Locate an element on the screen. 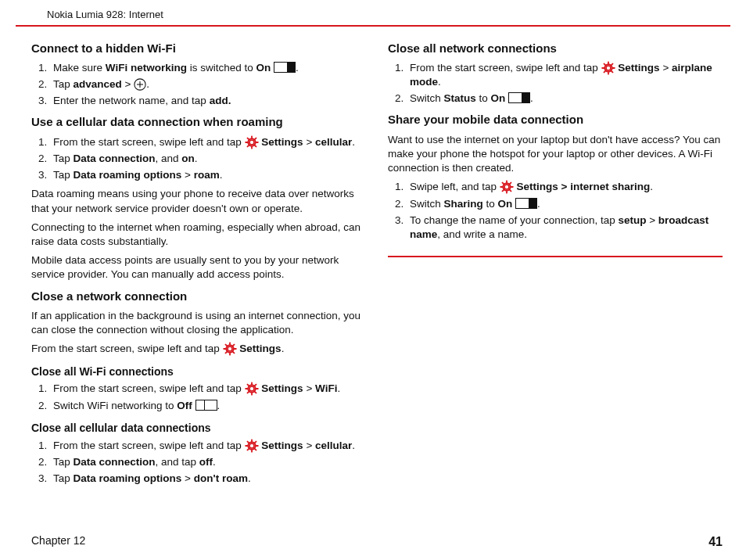 This screenshot has height=560, width=746. text: Make sure is located at coordinates (80, 67).